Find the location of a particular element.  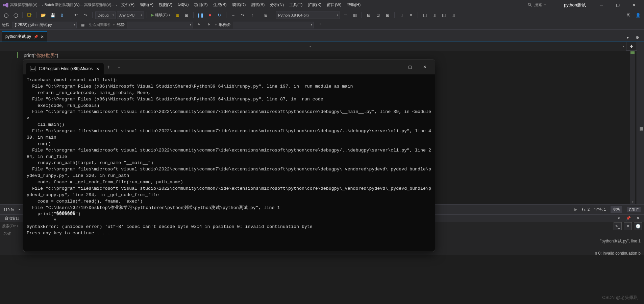

new-project-button is located at coordinates (29, 15).